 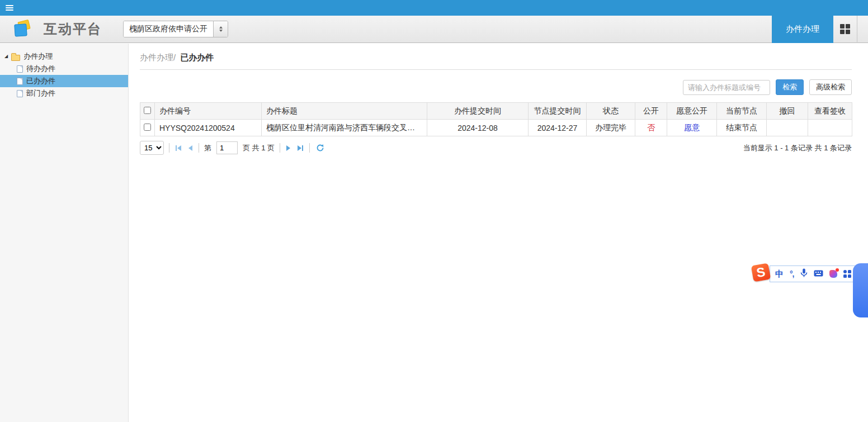 I want to click on cell-public: 否, so click(x=651, y=128).